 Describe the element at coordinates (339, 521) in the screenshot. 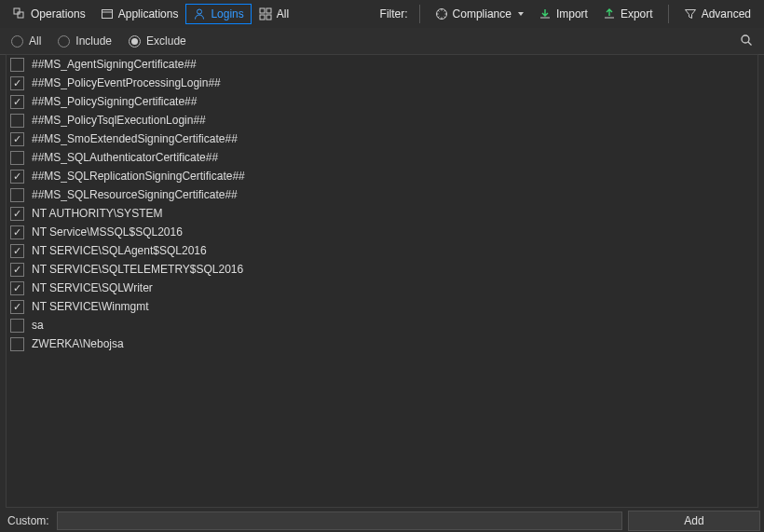

I see `custom-input` at that location.